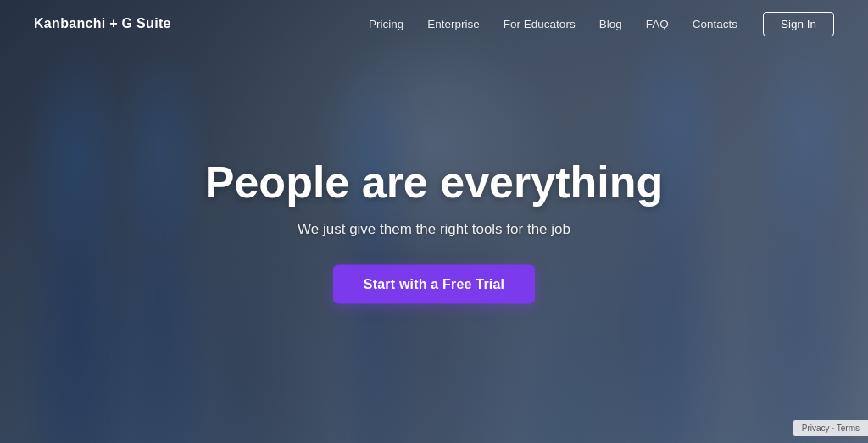  I want to click on signin-button: Sign In, so click(798, 24).